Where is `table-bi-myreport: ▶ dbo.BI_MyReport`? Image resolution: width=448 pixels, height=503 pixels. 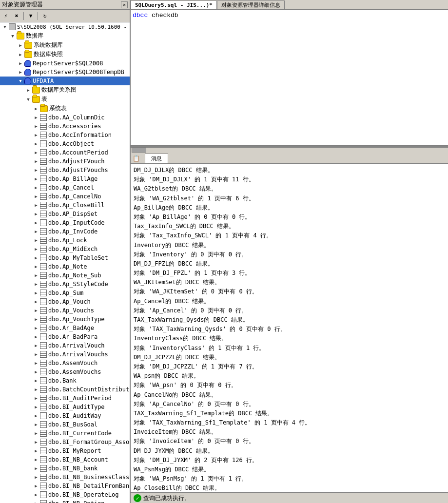 table-bi-myreport: ▶ dbo.BI_MyReport is located at coordinates (65, 451).